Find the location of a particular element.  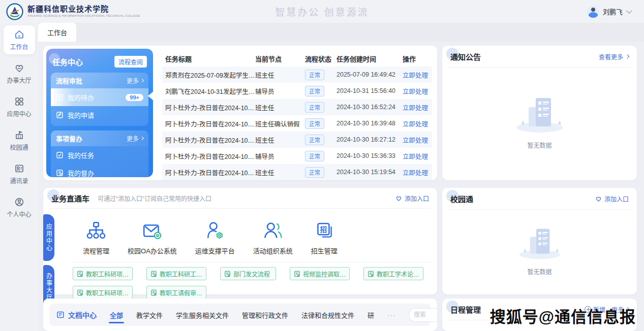

doc-center-card: 文档中心 全部 教学文件 学生服务相关文件 管理和行政文件 法律和合规性文件 研… is located at coordinates (240, 315).